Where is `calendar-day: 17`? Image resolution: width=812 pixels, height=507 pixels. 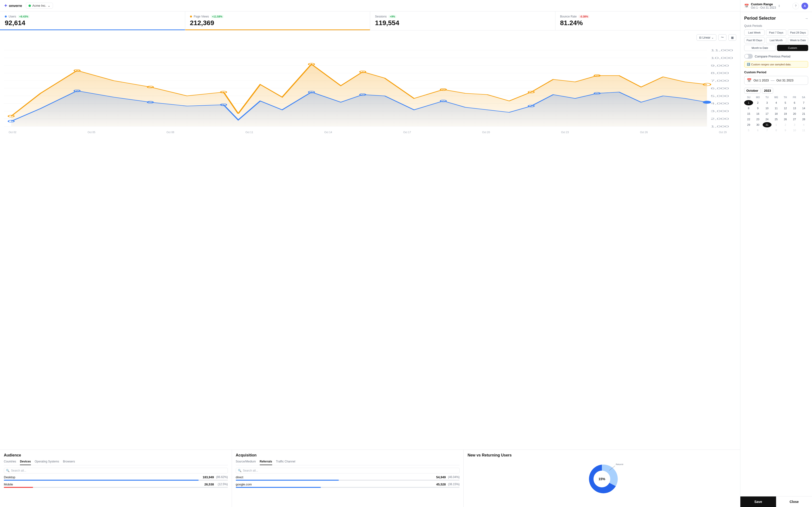 calendar-day: 17 is located at coordinates (767, 114).